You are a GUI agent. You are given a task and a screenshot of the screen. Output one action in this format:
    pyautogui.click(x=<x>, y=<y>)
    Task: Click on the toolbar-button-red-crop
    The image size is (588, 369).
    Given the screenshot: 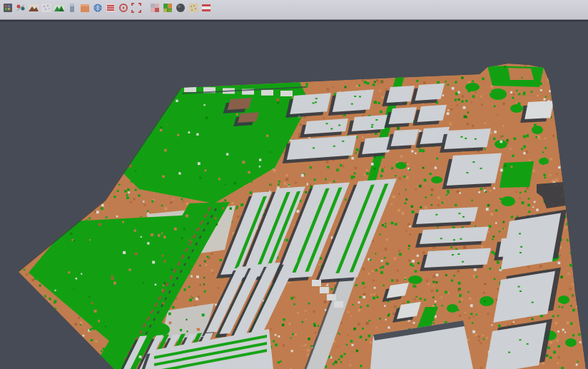 What is the action you would take?
    pyautogui.click(x=136, y=9)
    